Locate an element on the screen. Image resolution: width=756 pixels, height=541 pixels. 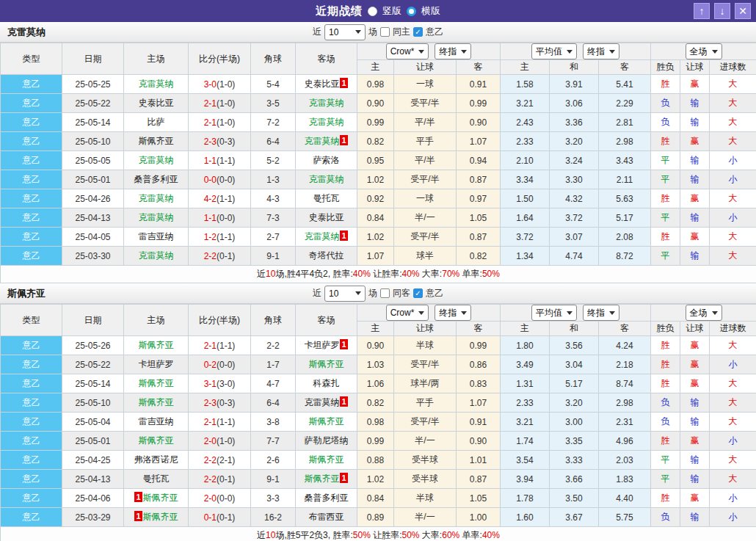
date-cell: 25-05-10 is located at coordinates (93, 403).